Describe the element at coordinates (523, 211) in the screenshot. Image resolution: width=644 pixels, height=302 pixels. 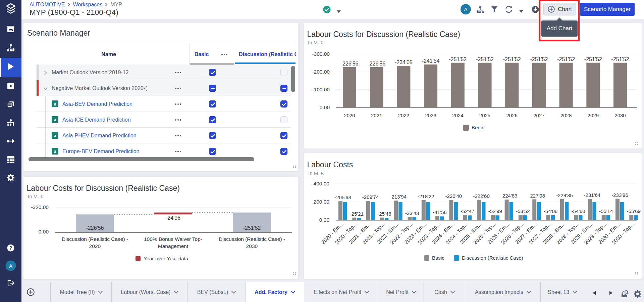
I see `svg-text: -53'52` at that location.